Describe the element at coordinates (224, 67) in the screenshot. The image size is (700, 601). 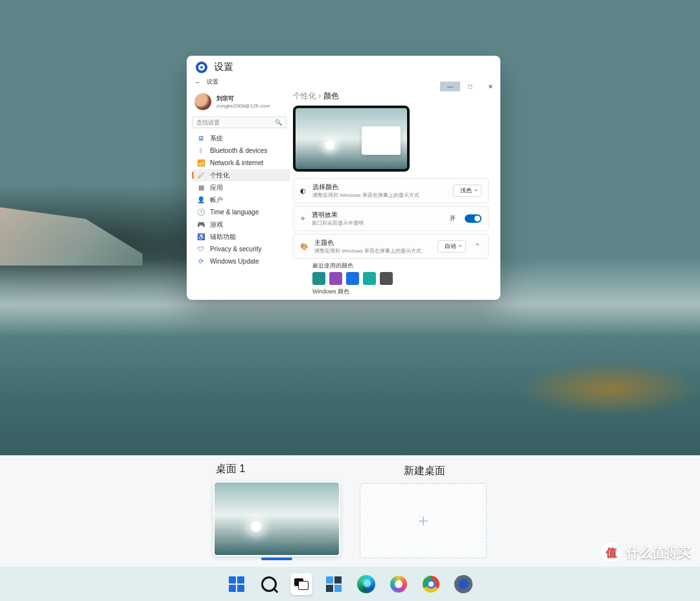
I see `window-title: 设置` at that location.